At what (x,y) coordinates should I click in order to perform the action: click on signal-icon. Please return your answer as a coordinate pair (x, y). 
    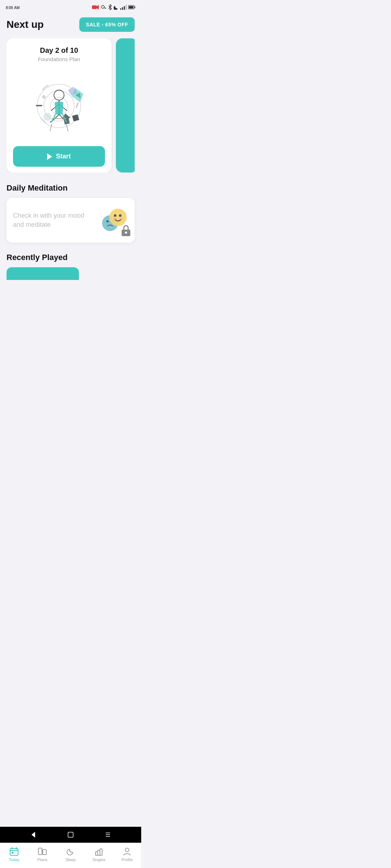
    Looking at the image, I should click on (123, 7).